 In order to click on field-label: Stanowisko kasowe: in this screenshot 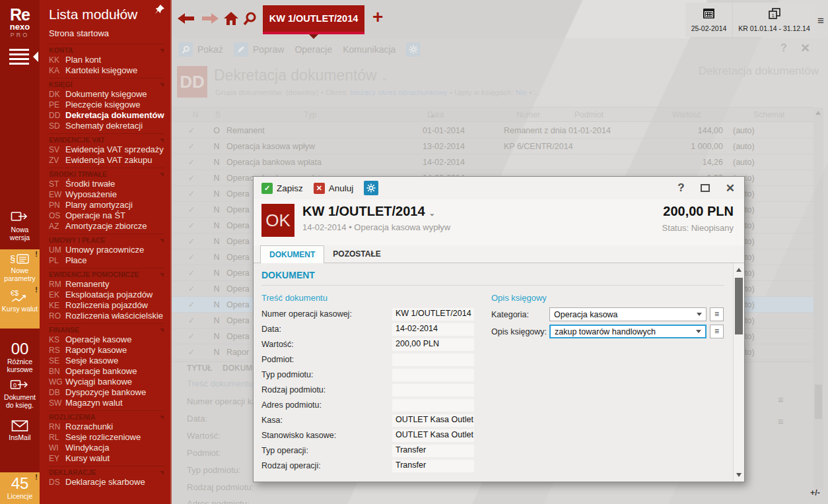, I will do `click(327, 435)`.